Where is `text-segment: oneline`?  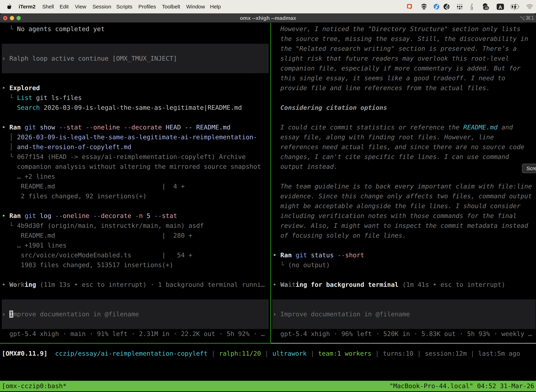
text-segment: oneline is located at coordinates (76, 216).